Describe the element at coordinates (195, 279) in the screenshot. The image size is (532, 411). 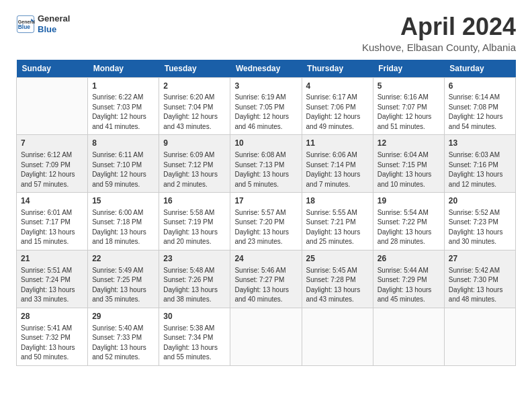
I see `calendar-day-cell: 23Sunrise: 5:48 AM Sunset: 7:26 PM Dayli…` at that location.